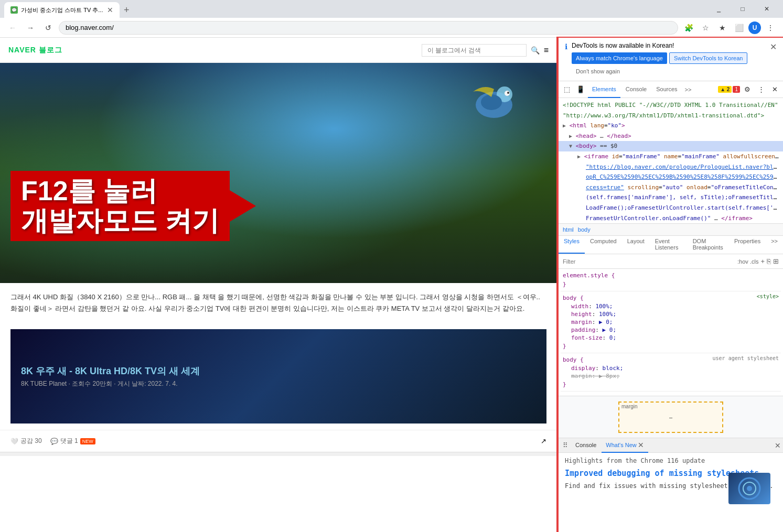 This screenshot has height=532, width=783. What do you see at coordinates (14, 10) in the screenshot?
I see `tab-favicon: 💬` at bounding box center [14, 10].